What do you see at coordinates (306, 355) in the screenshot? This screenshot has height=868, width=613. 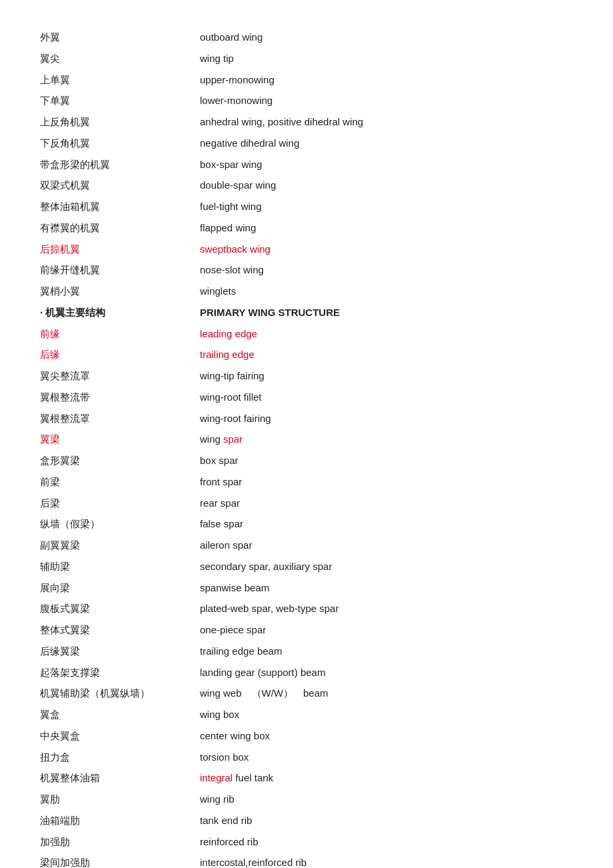 I see `list-item: 后缘trailing edge` at bounding box center [306, 355].